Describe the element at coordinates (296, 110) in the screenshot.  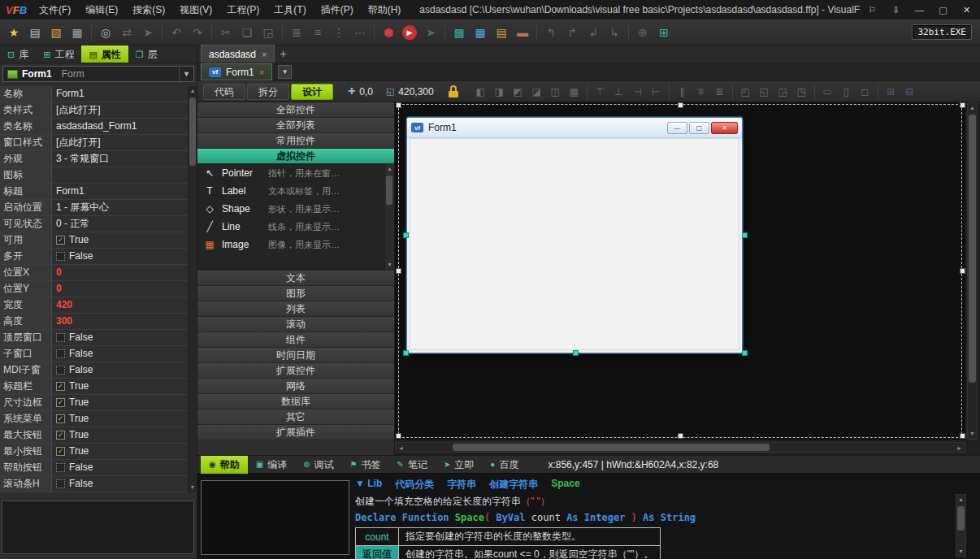
I see `toolbox-category: 全部控件` at that location.